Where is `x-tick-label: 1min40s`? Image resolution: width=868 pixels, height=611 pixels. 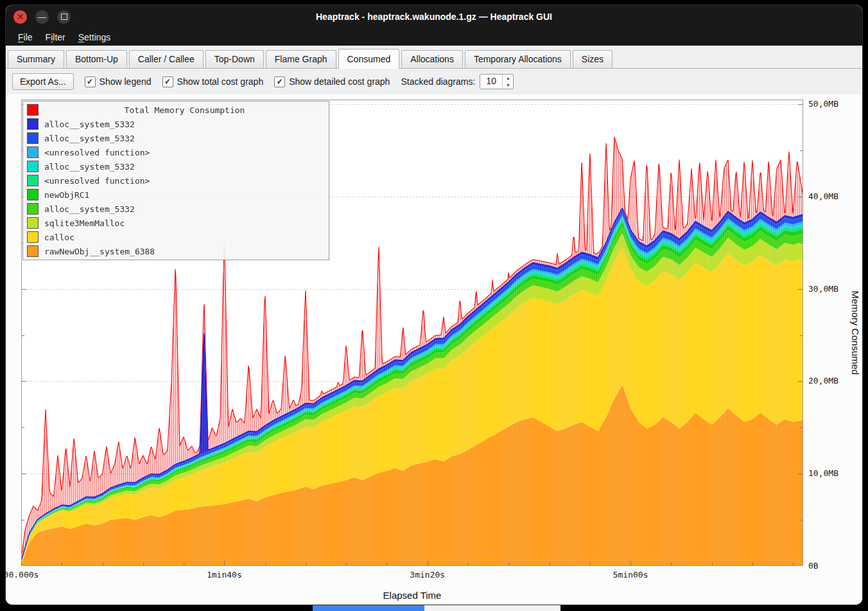 x-tick-label: 1min40s is located at coordinates (225, 574).